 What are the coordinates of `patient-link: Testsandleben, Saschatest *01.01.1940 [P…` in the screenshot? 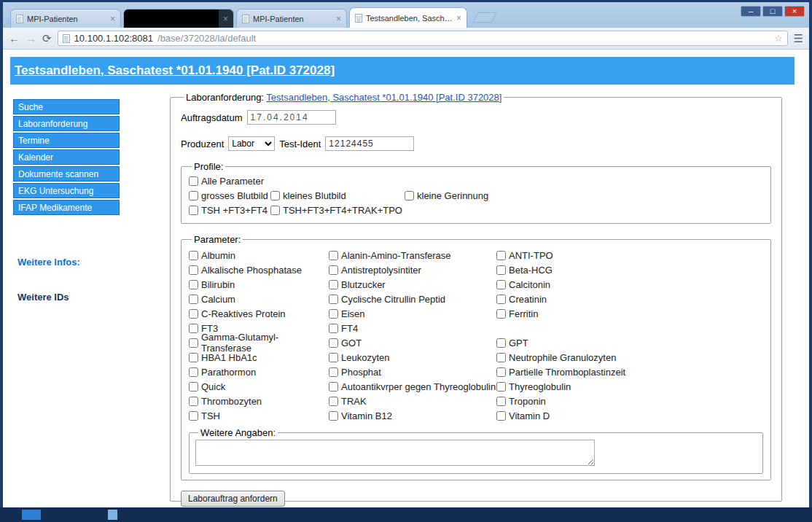 It's located at (383, 98).